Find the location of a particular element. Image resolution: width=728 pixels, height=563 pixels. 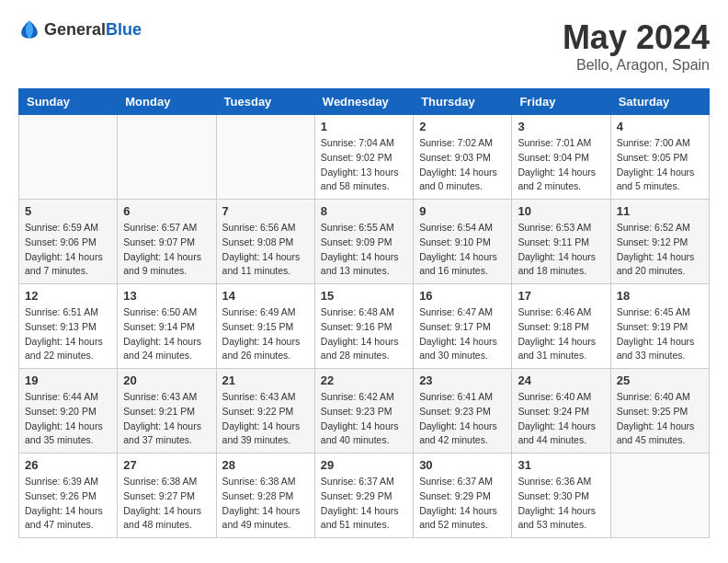

calendar-cell: 8Sunrise: 6:55 AMSunset: 9:09 PMDaylight… is located at coordinates (364, 242).